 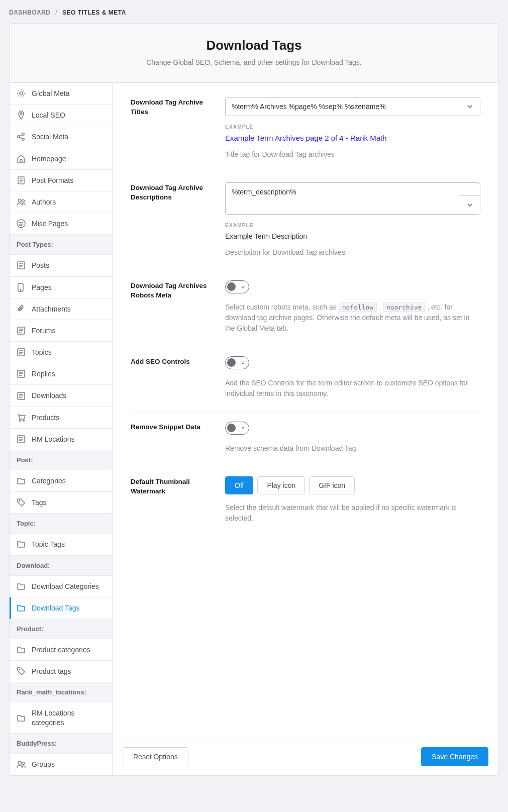 What do you see at coordinates (254, 53) in the screenshot?
I see `card-header: Download Tags Change Global SEO, Schema,…` at bounding box center [254, 53].